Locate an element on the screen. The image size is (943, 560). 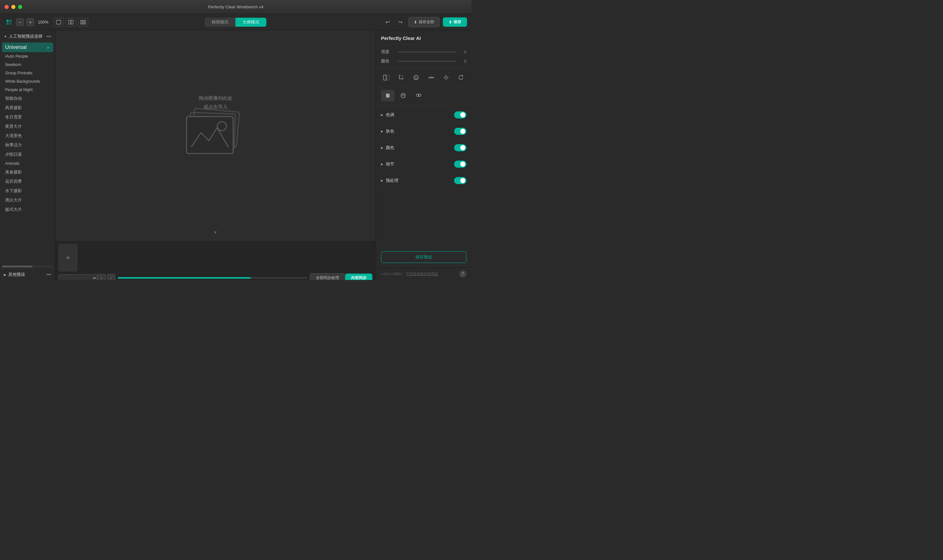
list-item: Animals is located at coordinates (28, 163).